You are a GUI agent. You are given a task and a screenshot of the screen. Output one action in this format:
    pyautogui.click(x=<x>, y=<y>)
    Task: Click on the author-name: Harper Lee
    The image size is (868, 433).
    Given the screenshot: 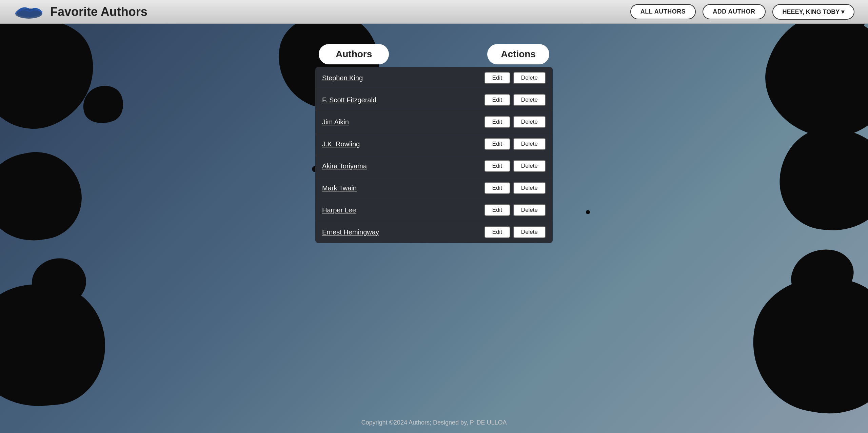 What is the action you would take?
    pyautogui.click(x=339, y=210)
    